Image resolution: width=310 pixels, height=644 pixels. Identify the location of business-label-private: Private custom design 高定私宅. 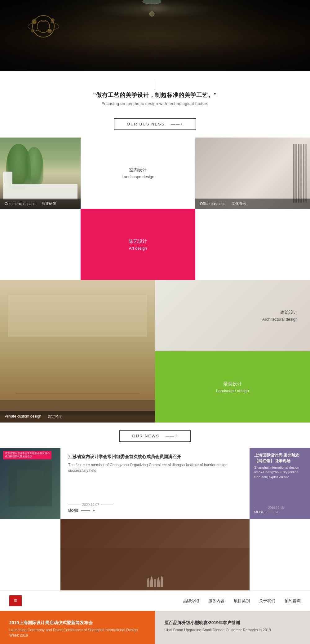
(78, 417).